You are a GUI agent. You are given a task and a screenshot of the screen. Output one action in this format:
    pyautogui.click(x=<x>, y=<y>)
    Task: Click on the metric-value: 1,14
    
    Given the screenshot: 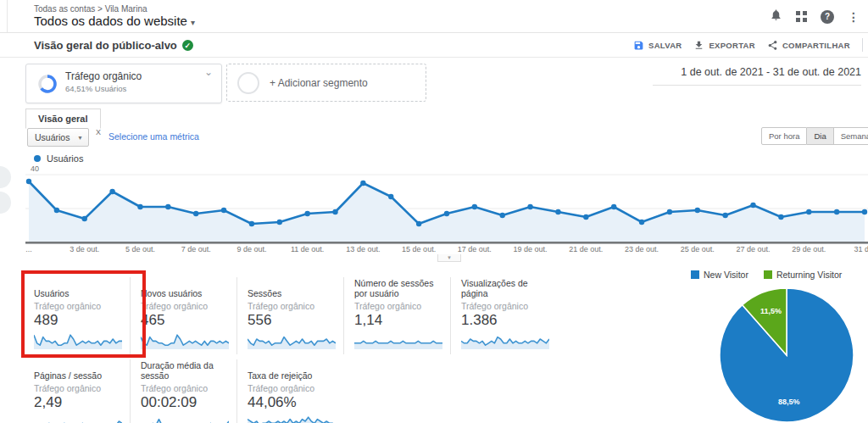 What is the action you would take?
    pyautogui.click(x=398, y=320)
    